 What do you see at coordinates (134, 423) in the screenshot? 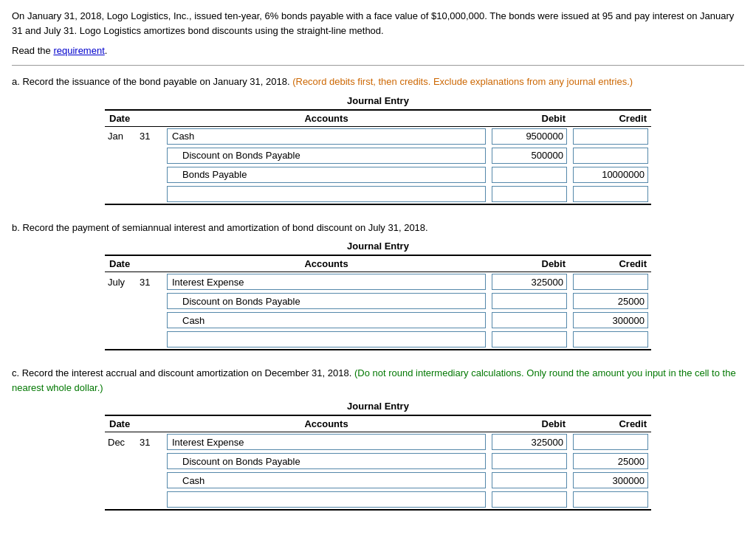
I see `header-date-c: Date` at bounding box center [134, 423].